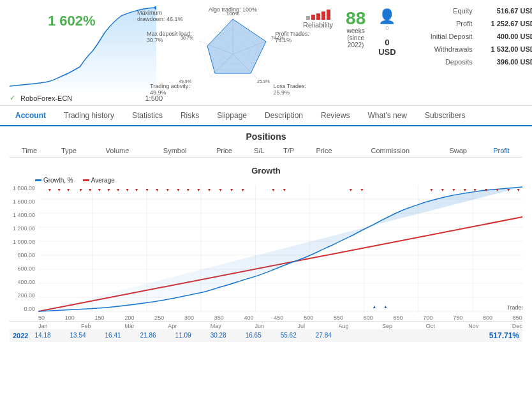 The height and width of the screenshot is (402, 532). I want to click on x-label: 200, so click(129, 318).